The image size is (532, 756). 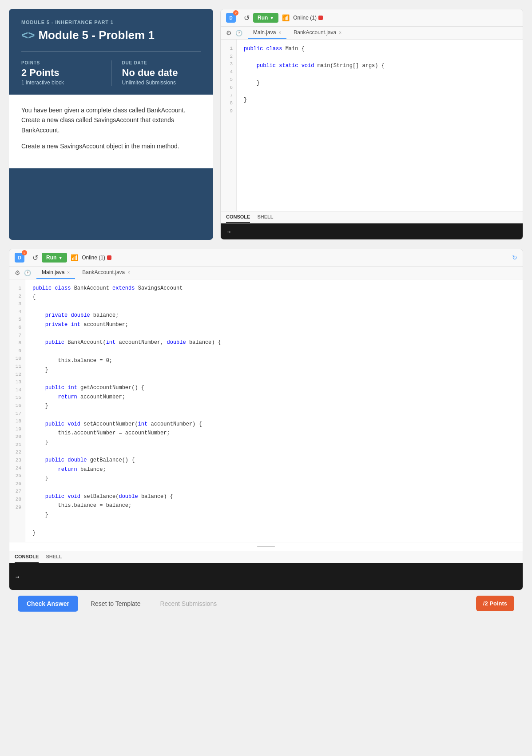 What do you see at coordinates (61, 83) in the screenshot?
I see `points-sub: 1 interactive block` at bounding box center [61, 83].